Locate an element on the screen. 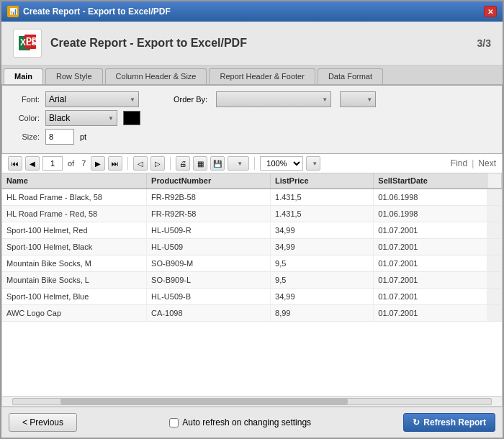  dialog-header: XLS PDF Create Report - Export to Excel/… is located at coordinates (252, 43).